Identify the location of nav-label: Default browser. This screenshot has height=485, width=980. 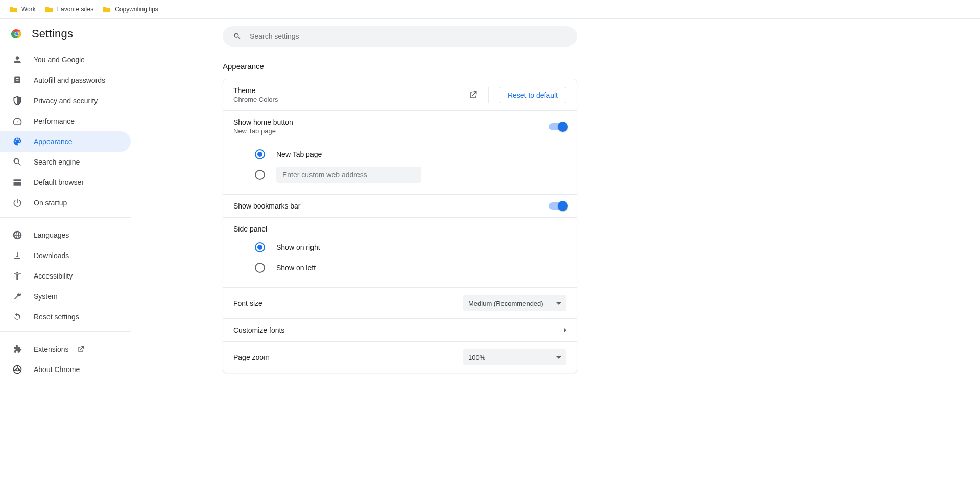
(59, 182).